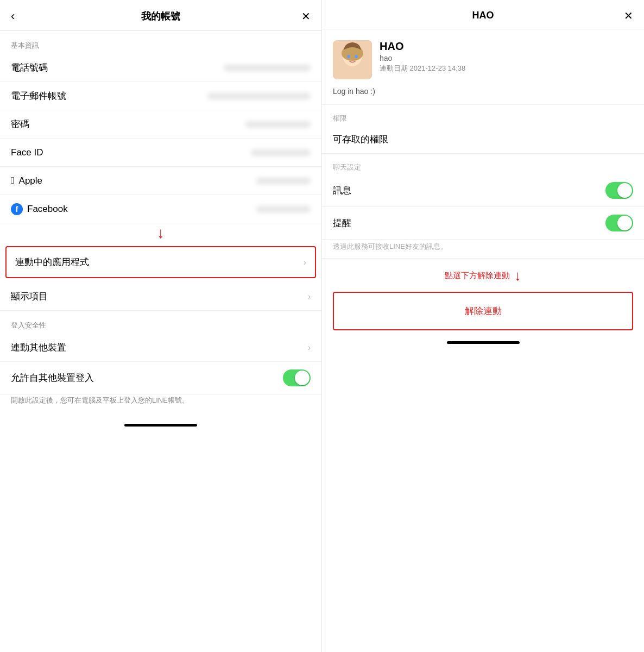 This screenshot has width=644, height=652. What do you see at coordinates (483, 58) in the screenshot?
I see `profile-section: HAO hao 連動日期 2021-12-23 14:38` at bounding box center [483, 58].